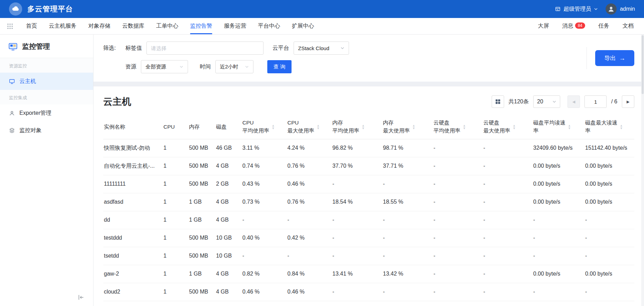 The image size is (644, 306). I want to click on nav-bigscreen: 大屏, so click(544, 26).